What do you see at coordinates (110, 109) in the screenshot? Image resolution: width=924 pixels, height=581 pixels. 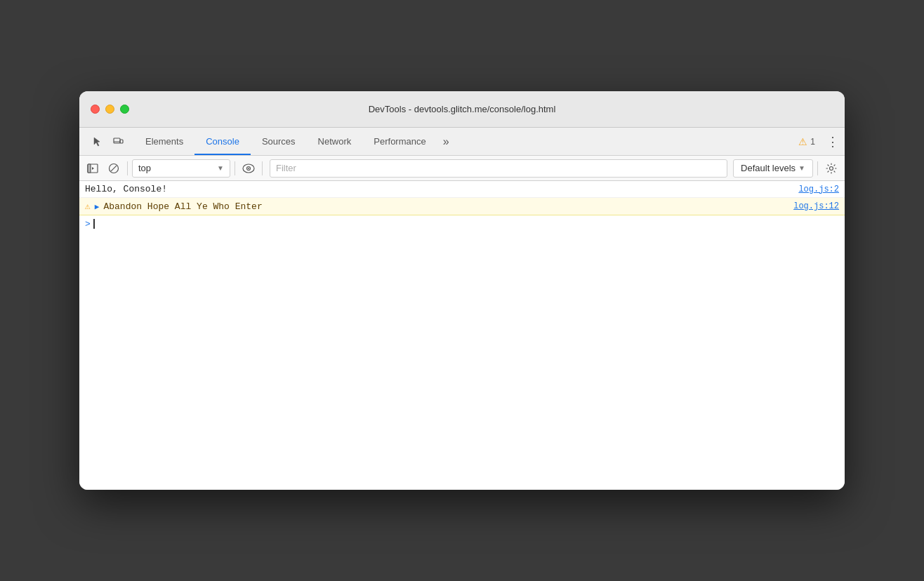 I see `minimize-button` at bounding box center [110, 109].